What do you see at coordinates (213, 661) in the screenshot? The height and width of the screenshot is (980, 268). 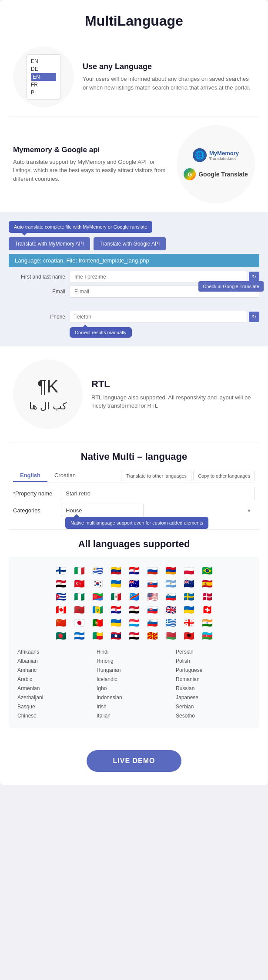 I see `lang-polish: Polish` at bounding box center [213, 661].